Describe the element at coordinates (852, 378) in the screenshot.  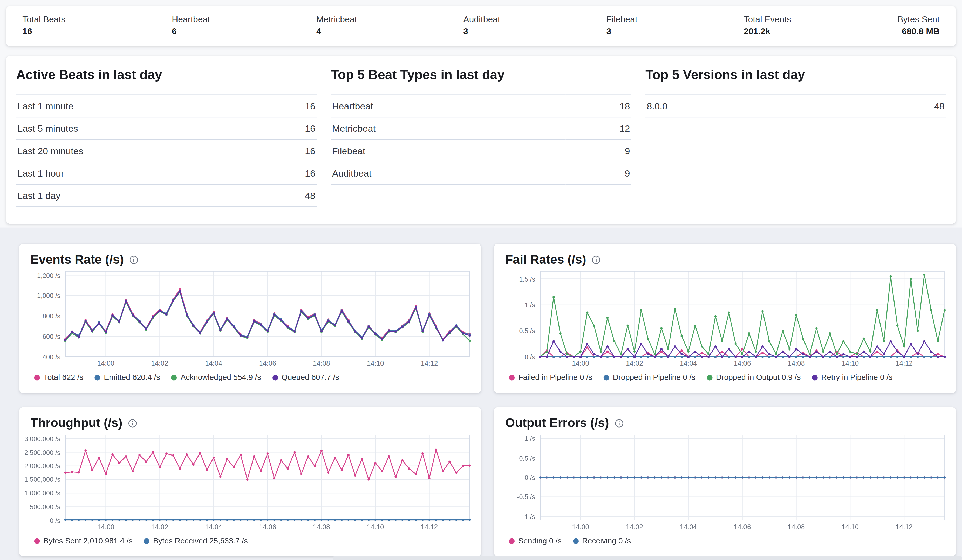
I see `legend-item-retry-in-pipeline: Retry in Pipeline 0 /s` at that location.